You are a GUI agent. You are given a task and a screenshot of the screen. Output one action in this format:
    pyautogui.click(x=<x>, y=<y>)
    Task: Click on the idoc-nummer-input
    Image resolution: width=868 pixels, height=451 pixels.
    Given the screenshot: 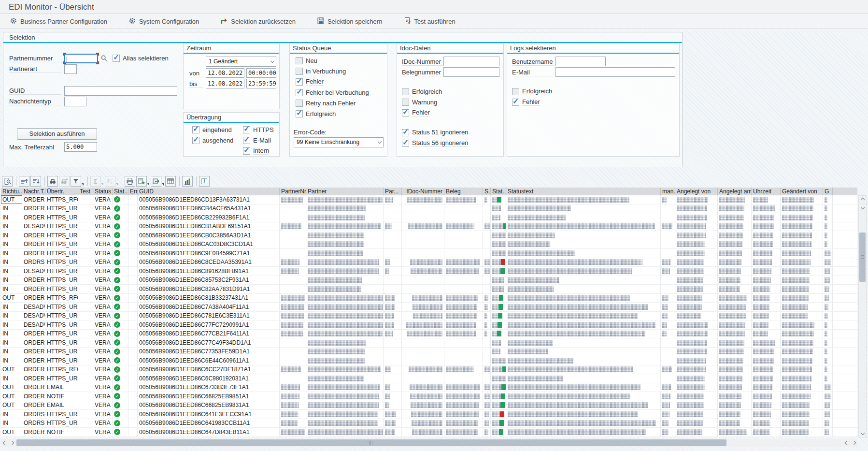 What is the action you would take?
    pyautogui.click(x=471, y=61)
    